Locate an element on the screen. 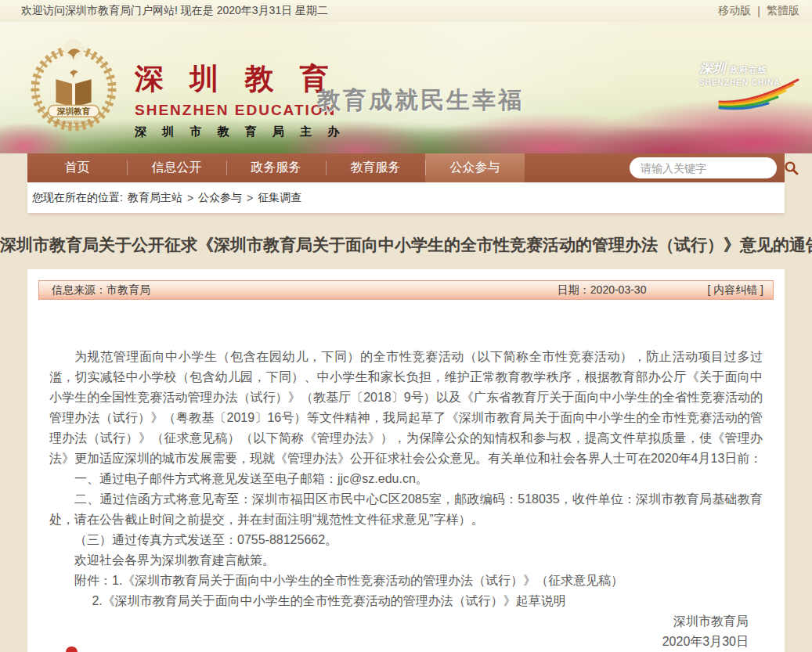  article-signature: 深圳市教育局 is located at coordinates (406, 621).